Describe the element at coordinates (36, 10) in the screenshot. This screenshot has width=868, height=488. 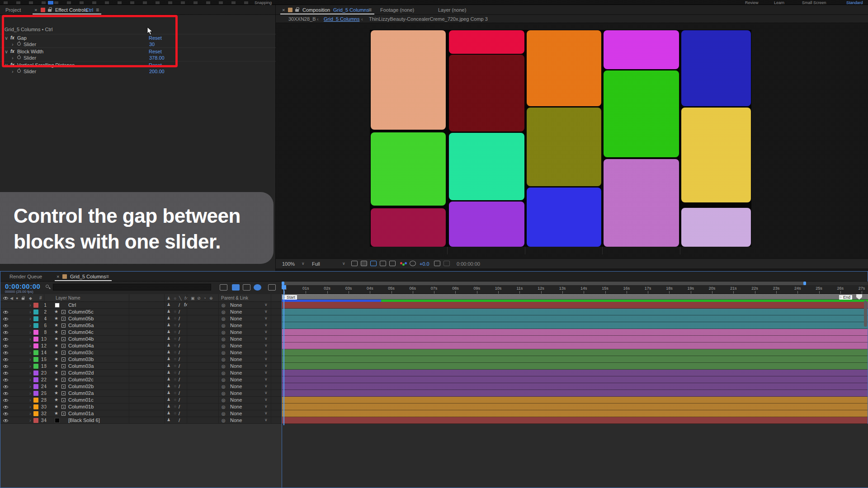
I see `close-icon: ×` at that location.